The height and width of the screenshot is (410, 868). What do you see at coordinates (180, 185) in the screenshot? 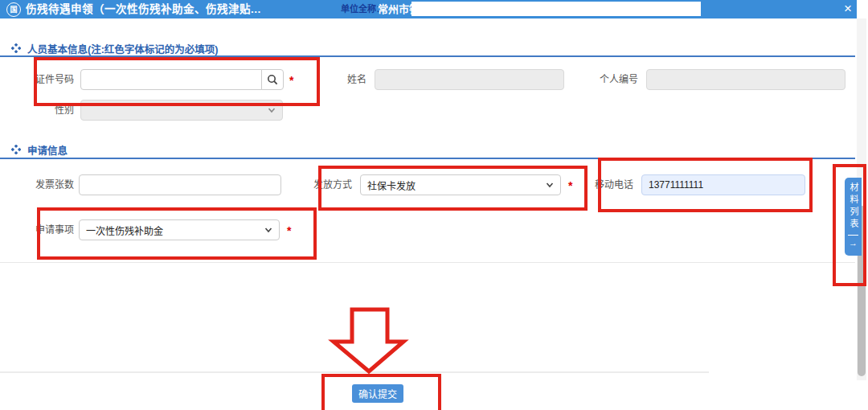
I see `invoice-count-input` at bounding box center [180, 185].